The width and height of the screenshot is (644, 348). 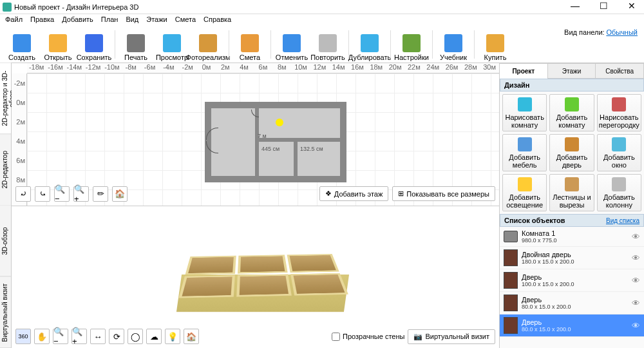 What do you see at coordinates (79, 336) in the screenshot?
I see `view3d-tool-3: 🔍+` at bounding box center [79, 336].